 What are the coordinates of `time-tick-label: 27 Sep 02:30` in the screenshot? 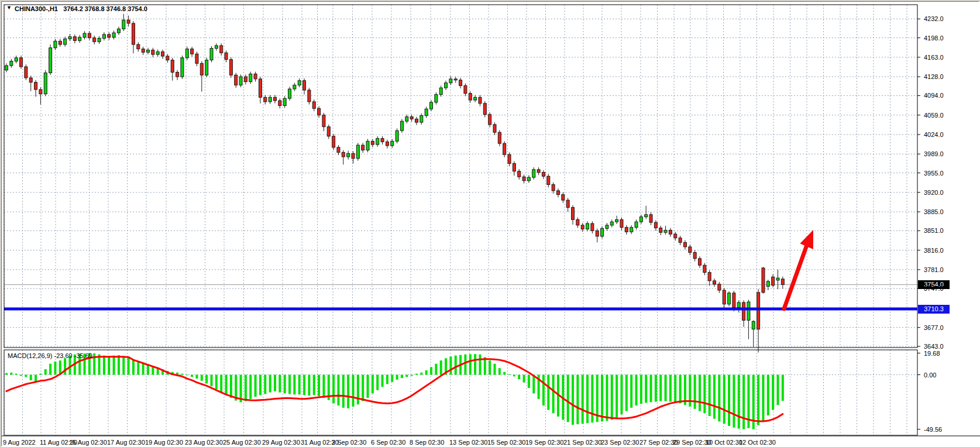 It's located at (659, 442).